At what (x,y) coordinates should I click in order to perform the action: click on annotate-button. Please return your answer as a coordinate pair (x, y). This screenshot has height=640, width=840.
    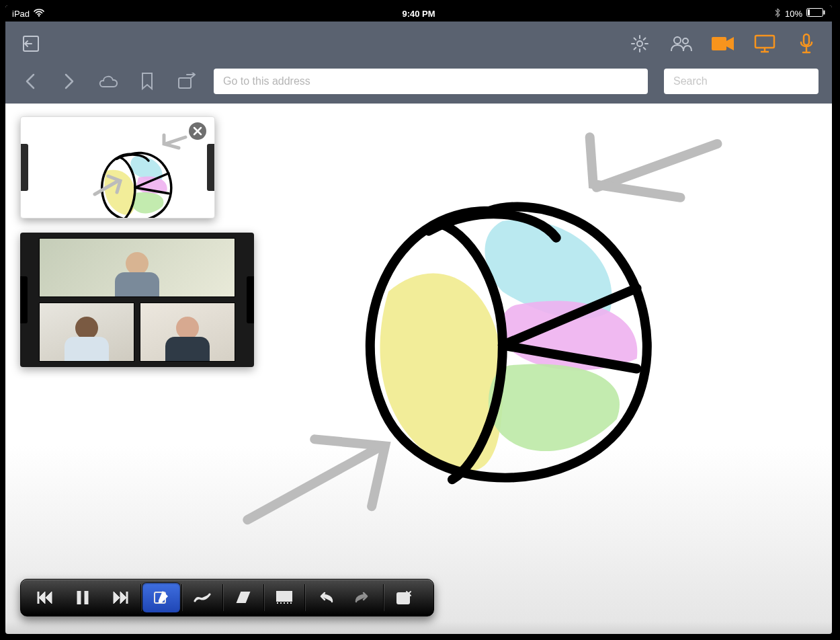
    Looking at the image, I should click on (161, 598).